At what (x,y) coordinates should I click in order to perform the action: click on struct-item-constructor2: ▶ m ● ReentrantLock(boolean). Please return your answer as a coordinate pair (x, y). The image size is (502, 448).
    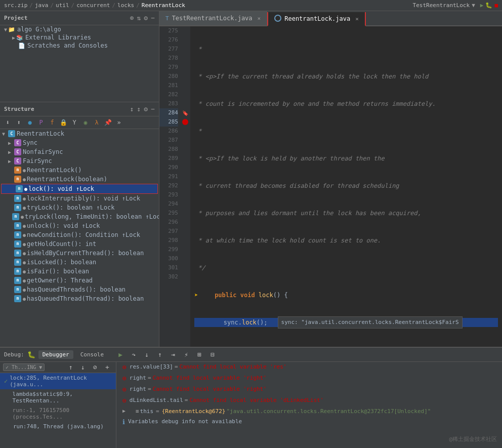
    Looking at the image, I should click on (79, 179).